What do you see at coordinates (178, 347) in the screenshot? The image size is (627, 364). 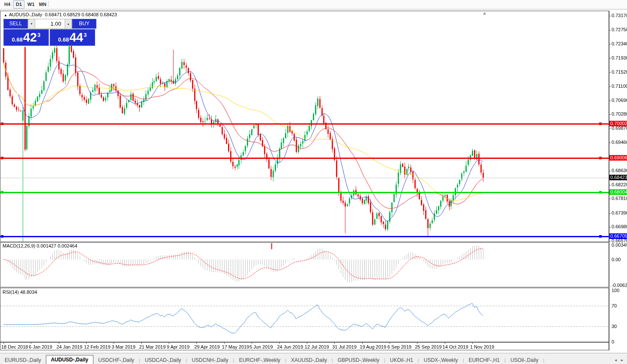 I see `date-label: 9 Apr 2019` at bounding box center [178, 347].